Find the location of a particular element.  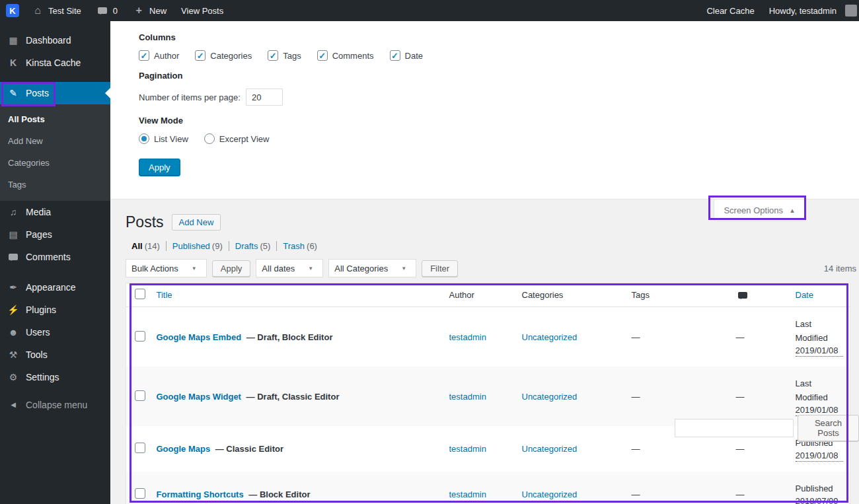

view-posts-menu: View Posts is located at coordinates (202, 11).